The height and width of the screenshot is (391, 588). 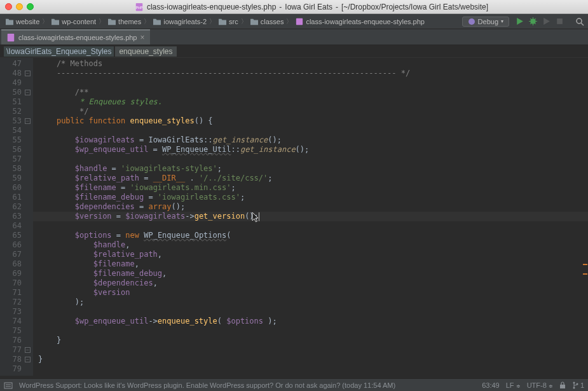 What do you see at coordinates (540, 385) in the screenshot?
I see `file-encoding: UTF-8 ≑` at bounding box center [540, 385].